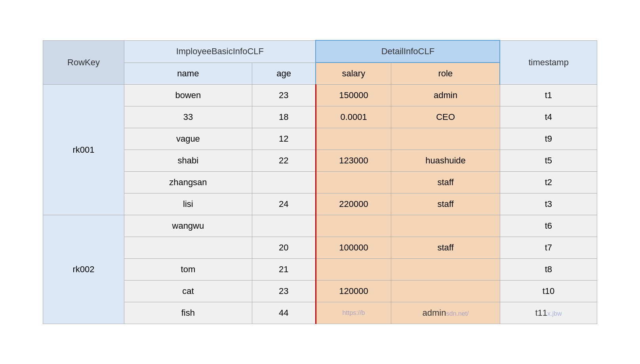 This screenshot has width=640, height=364. Describe the element at coordinates (189, 183) in the screenshot. I see `cell-name: zhangsan` at that location.